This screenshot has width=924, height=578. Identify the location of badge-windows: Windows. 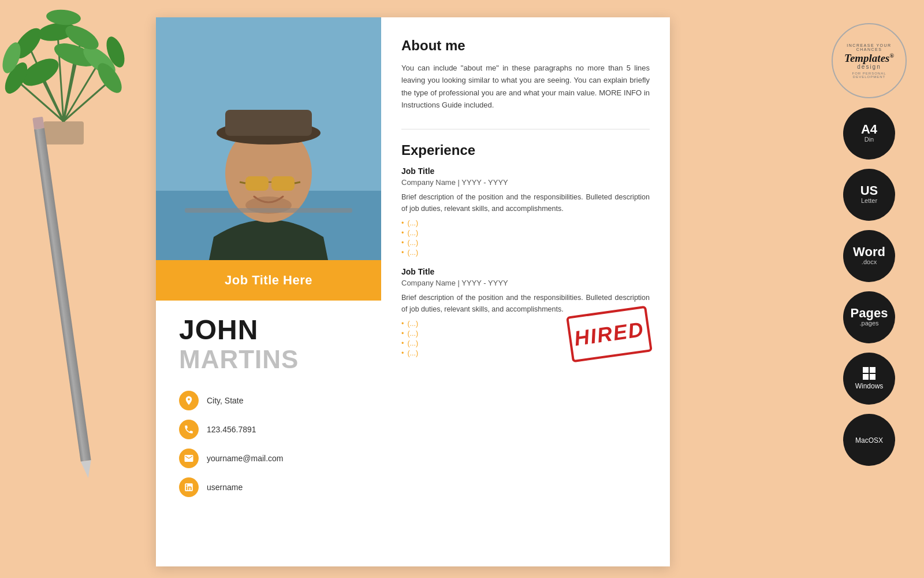
(869, 379).